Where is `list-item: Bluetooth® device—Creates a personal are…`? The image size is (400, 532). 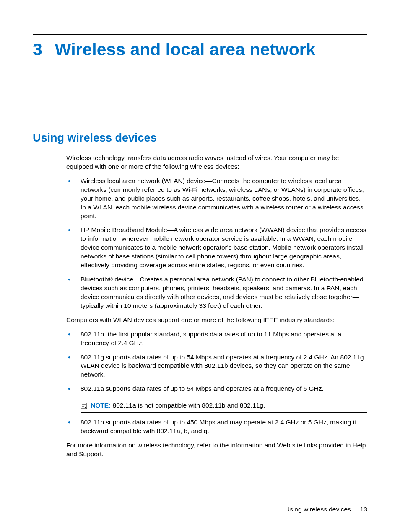 list-item: Bluetooth® device—Creates a personal are… is located at coordinates (217, 293).